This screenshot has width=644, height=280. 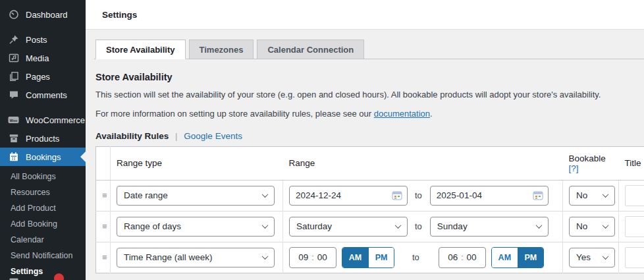 What do you see at coordinates (462, 258) in the screenshot?
I see `time-to-input: 06 : 00` at bounding box center [462, 258].